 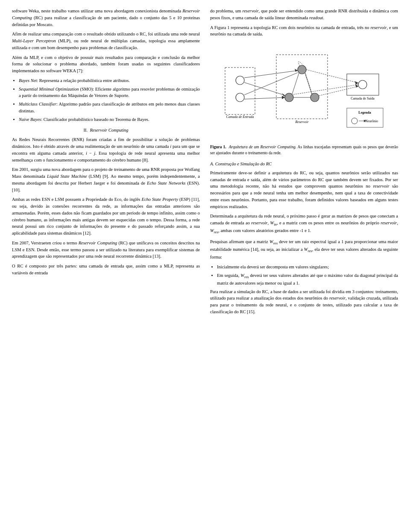 I want to click on list-item-smo: Sequential Minimal Optimization (SMO): E…, so click(x=109, y=93).